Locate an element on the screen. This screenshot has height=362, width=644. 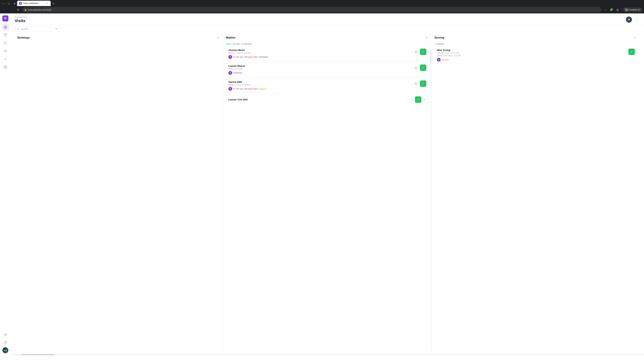
visit-card-top: Jessica Moon Waited 1 hour, 9 minutes M … is located at coordinates (328, 54).